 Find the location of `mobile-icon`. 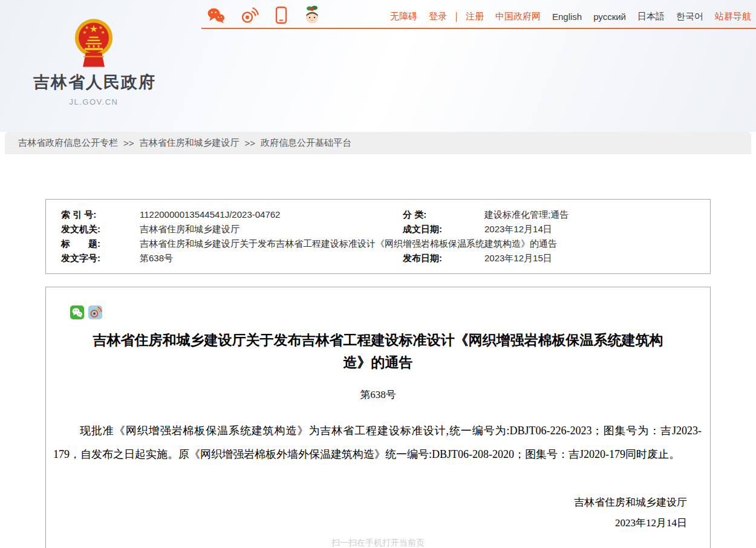

mobile-icon is located at coordinates (281, 15).